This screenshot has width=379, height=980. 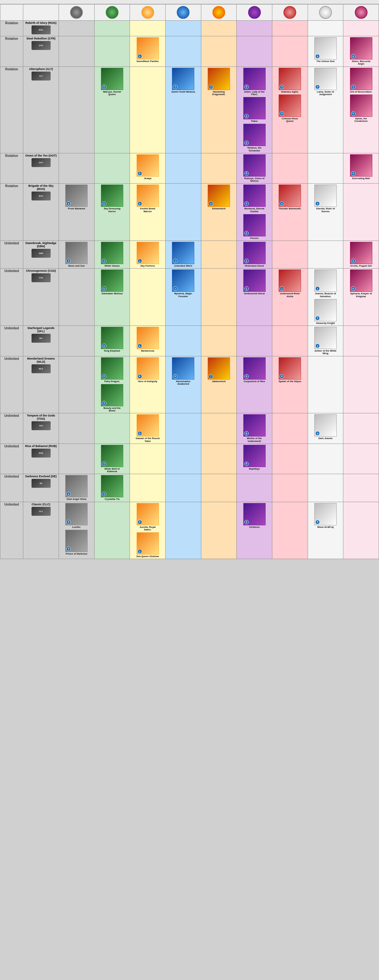 I want to click on card-block: 2 Jiraiya, so click(x=148, y=167).